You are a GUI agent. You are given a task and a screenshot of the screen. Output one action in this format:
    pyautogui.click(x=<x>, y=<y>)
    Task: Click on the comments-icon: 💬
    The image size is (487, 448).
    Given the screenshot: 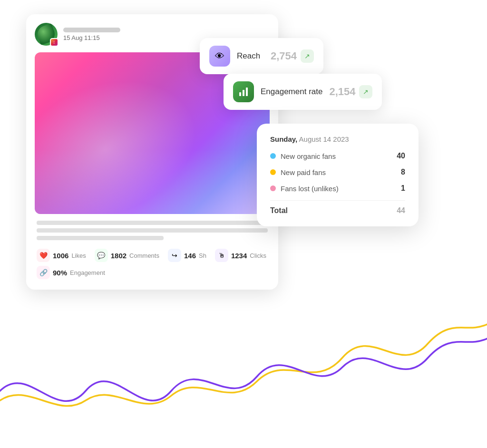 What is the action you would take?
    pyautogui.click(x=101, y=255)
    